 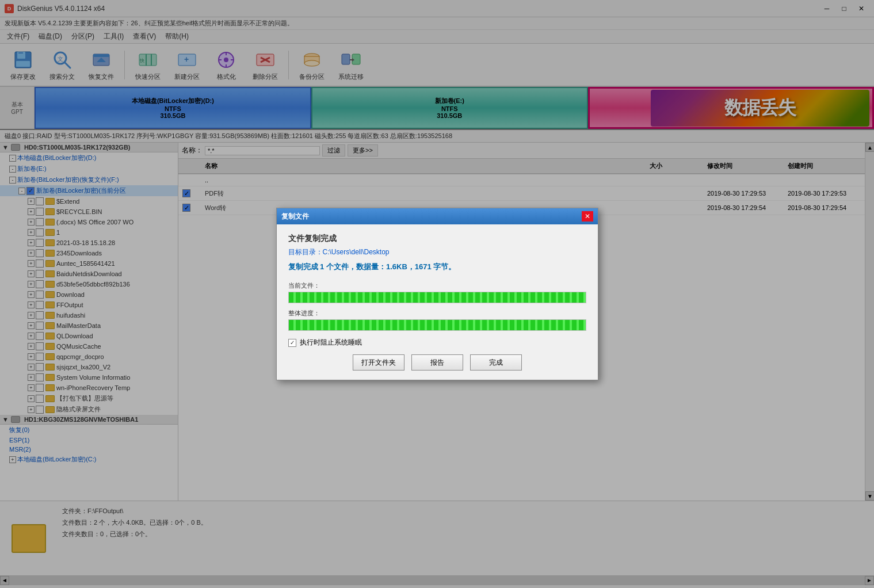 What do you see at coordinates (437, 292) in the screenshot?
I see `current-file-section: 当前文件：` at bounding box center [437, 292].